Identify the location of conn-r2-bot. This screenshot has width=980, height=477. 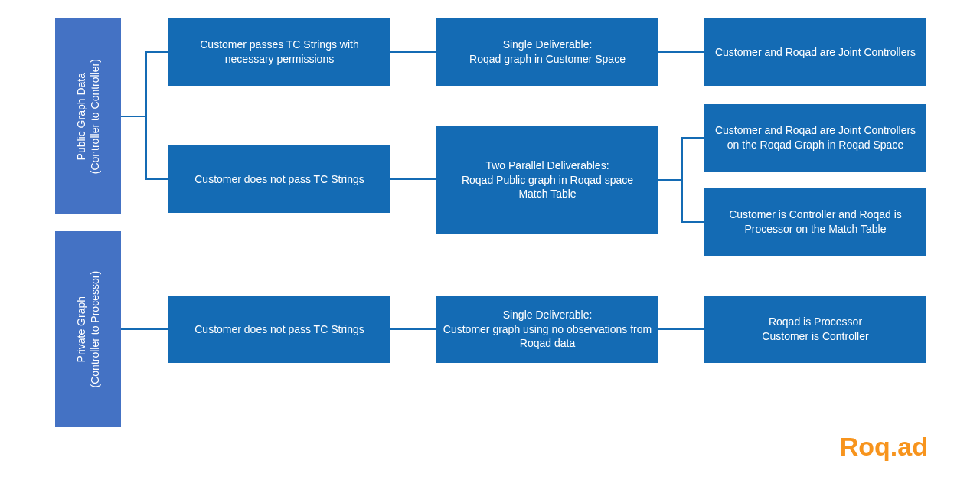
(693, 222).